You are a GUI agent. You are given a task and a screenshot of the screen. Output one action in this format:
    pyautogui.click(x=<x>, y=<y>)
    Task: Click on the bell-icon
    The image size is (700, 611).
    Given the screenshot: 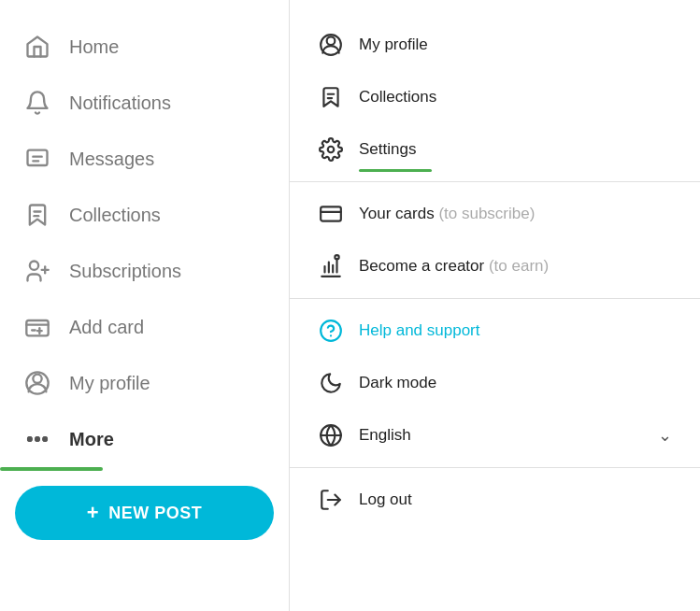 What is the action you would take?
    pyautogui.click(x=37, y=103)
    